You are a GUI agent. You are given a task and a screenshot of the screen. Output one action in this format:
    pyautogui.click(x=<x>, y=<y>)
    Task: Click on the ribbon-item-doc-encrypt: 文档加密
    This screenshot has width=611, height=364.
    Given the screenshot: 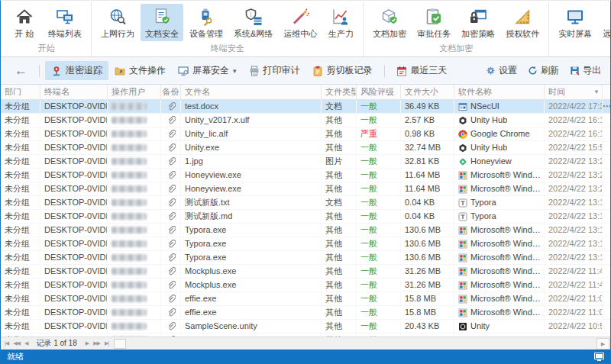 What is the action you would take?
    pyautogui.click(x=390, y=23)
    